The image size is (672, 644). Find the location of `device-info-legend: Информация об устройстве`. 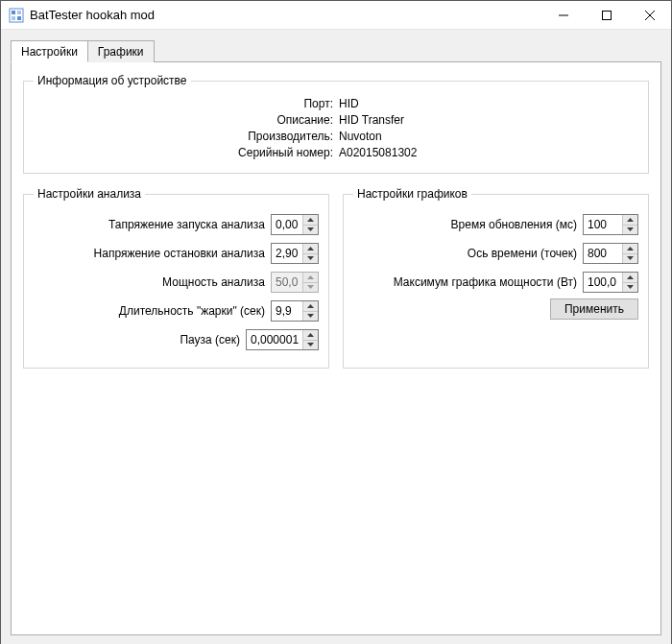

device-info-legend: Информация об устройстве is located at coordinates (112, 81).